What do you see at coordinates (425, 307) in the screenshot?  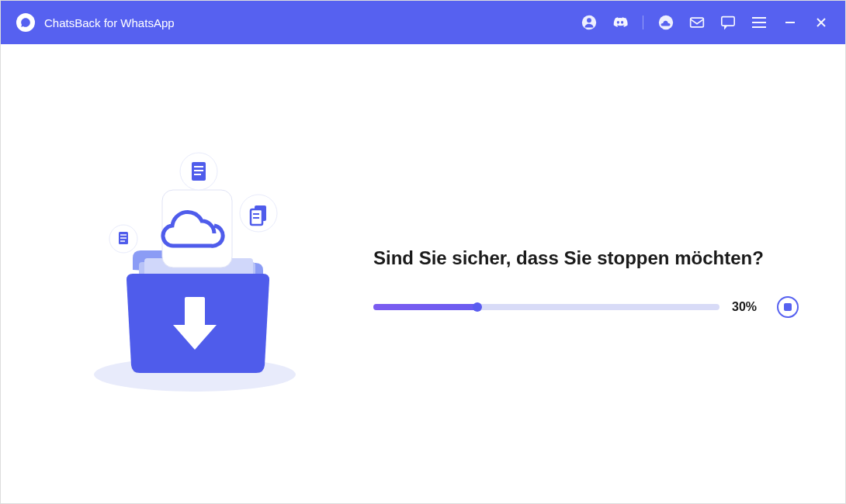 I see `progress-fill` at bounding box center [425, 307].